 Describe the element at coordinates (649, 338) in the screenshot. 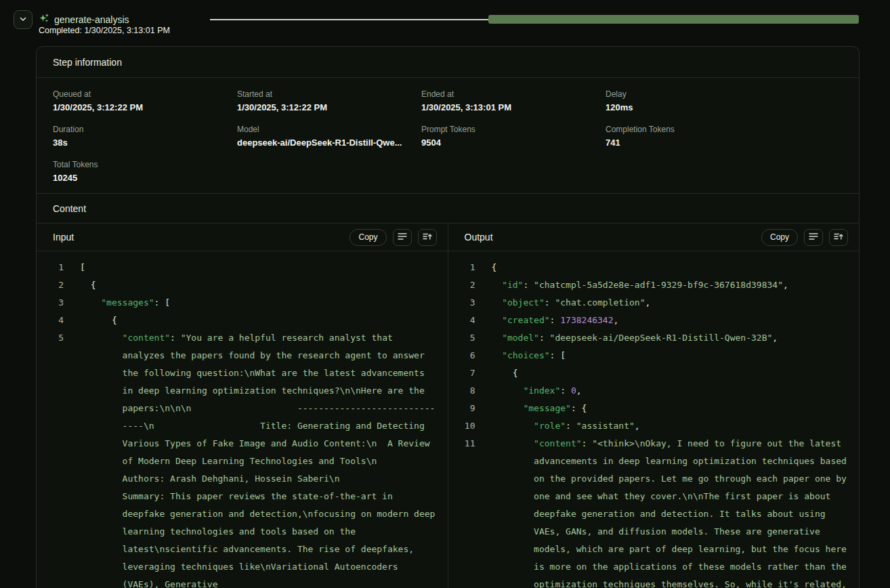

I see `code-line: 5"model": "deepseek-ai/DeepSeek-R1-Disti…` at that location.